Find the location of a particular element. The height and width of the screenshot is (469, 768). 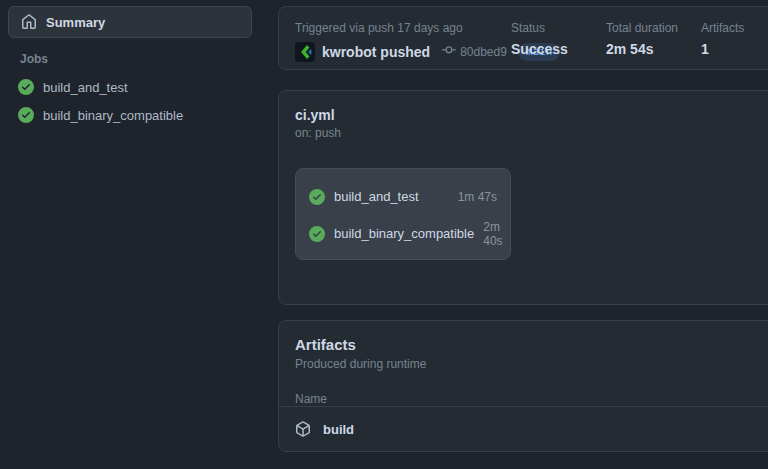

artifacts-name-column-header: Name is located at coordinates (532, 399).